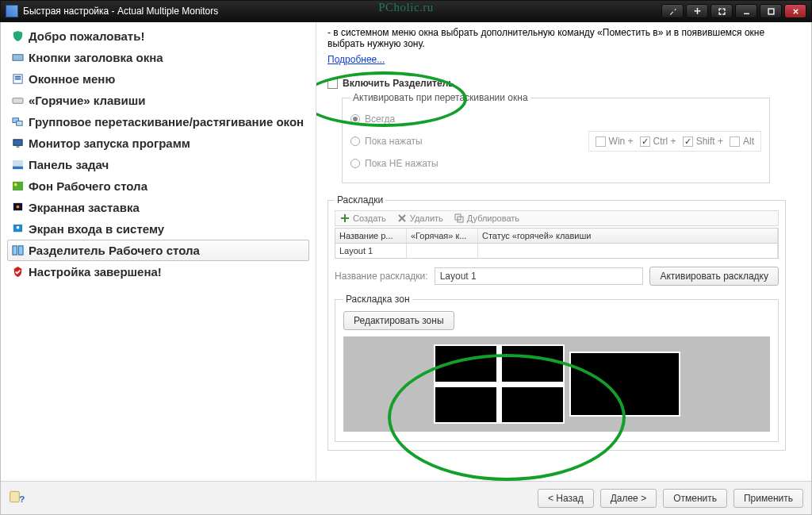 The width and height of the screenshot is (812, 515). Describe the element at coordinates (159, 79) in the screenshot. I see `sidebar-item-2: Оконное меню` at that location.